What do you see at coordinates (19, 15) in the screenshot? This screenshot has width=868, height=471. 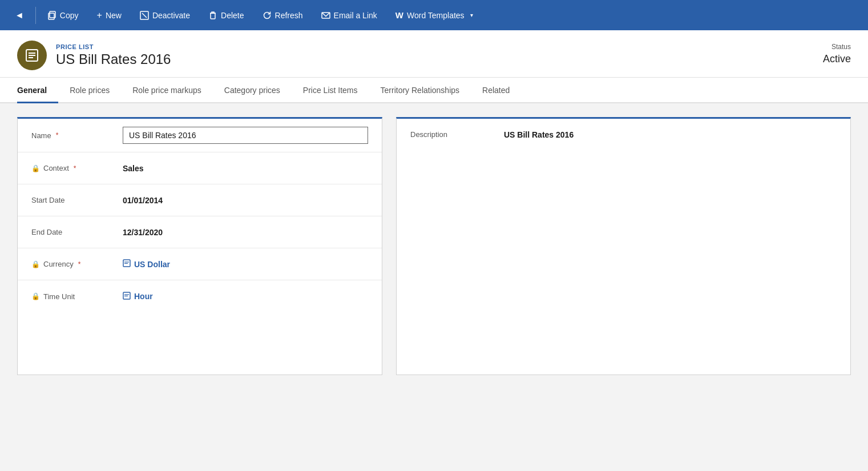 I see `back-button: ◄` at bounding box center [19, 15].